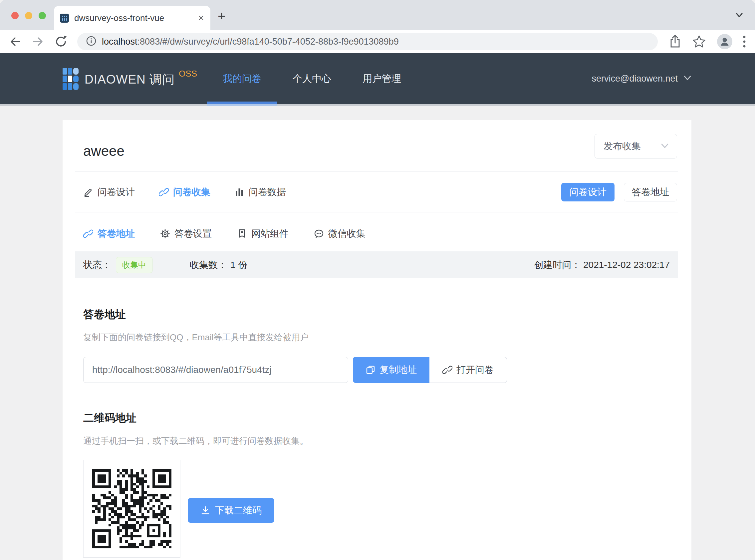 The width and height of the screenshot is (755, 560). What do you see at coordinates (242, 105) in the screenshot?
I see `nav-active-underline-glow` at bounding box center [242, 105].